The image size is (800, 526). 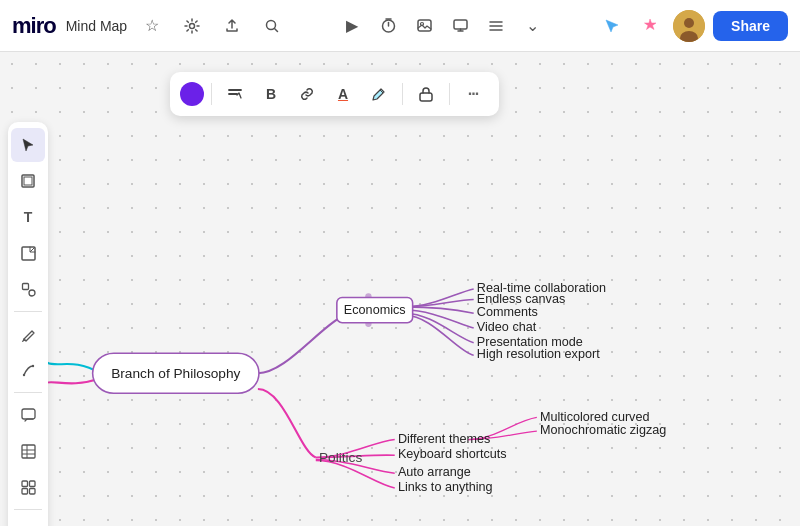 What do you see at coordinates (507, 327) in the screenshot?
I see `svg-text: Video chat` at bounding box center [507, 327].